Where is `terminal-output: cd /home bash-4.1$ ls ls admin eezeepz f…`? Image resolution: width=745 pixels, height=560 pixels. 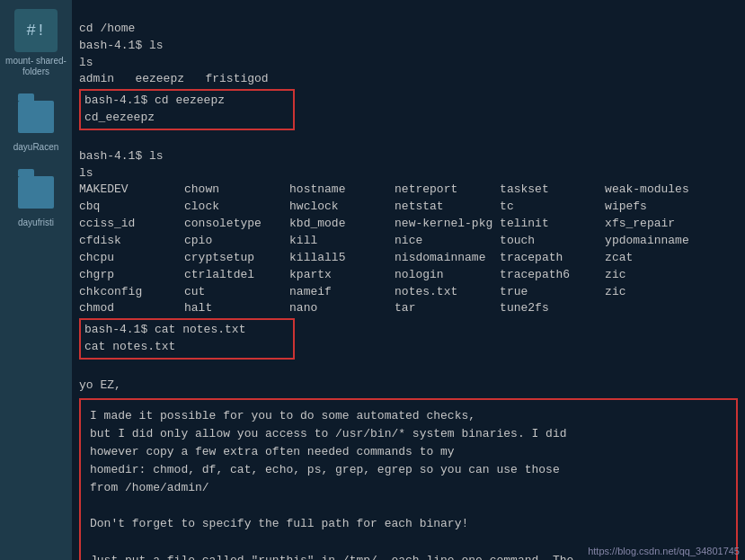
terminal-output: cd /home bash-4.1$ ls ls admin eezeepz f… is located at coordinates (408, 46).